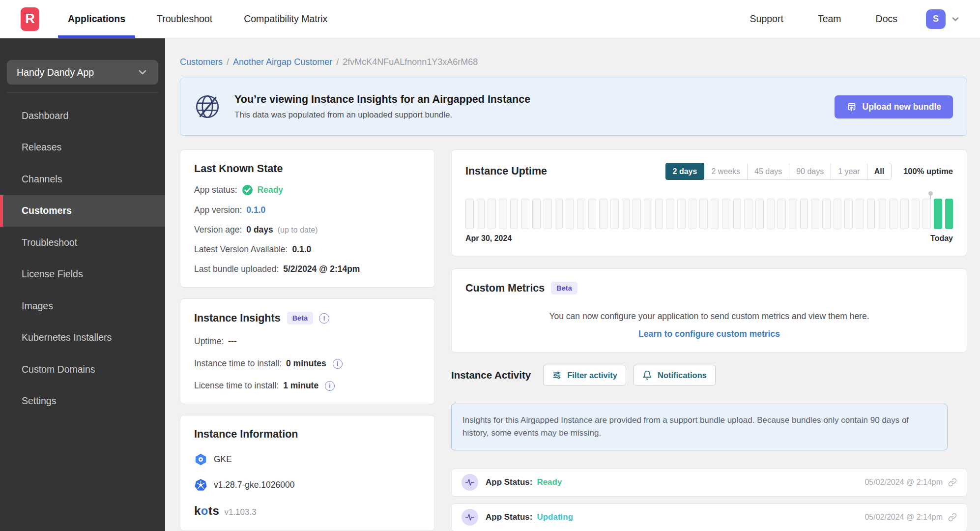 The width and height of the screenshot is (980, 531). What do you see at coordinates (96, 19) in the screenshot?
I see `nav-applications: Applications` at bounding box center [96, 19].